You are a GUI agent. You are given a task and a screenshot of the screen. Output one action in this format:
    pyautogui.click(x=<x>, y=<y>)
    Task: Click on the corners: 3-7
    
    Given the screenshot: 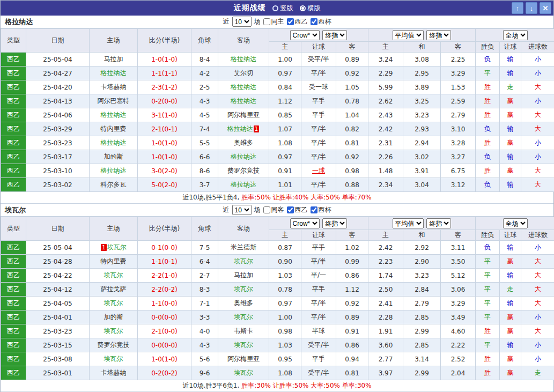 What is the action you would take?
    pyautogui.click(x=205, y=185)
    